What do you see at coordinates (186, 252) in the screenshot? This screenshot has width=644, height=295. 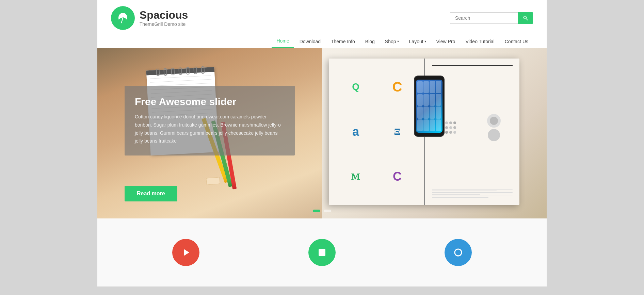 I see `play-icon` at bounding box center [186, 252].